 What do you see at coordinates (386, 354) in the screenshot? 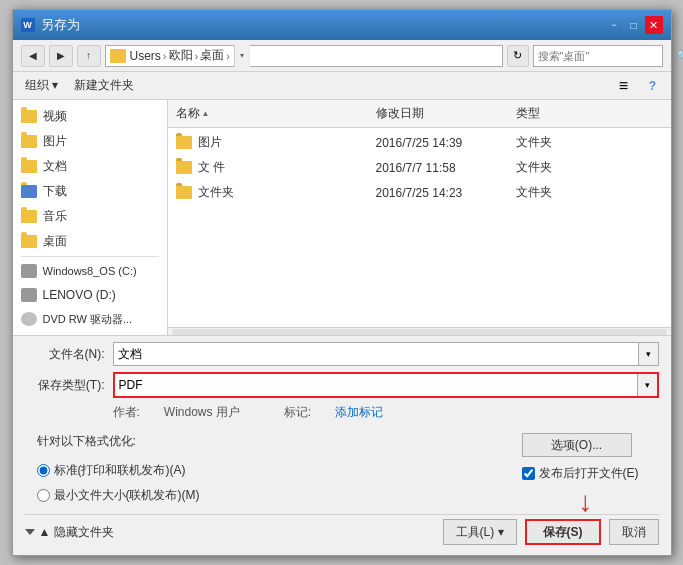
I see `filename-input-wrap: ▾` at bounding box center [386, 354].